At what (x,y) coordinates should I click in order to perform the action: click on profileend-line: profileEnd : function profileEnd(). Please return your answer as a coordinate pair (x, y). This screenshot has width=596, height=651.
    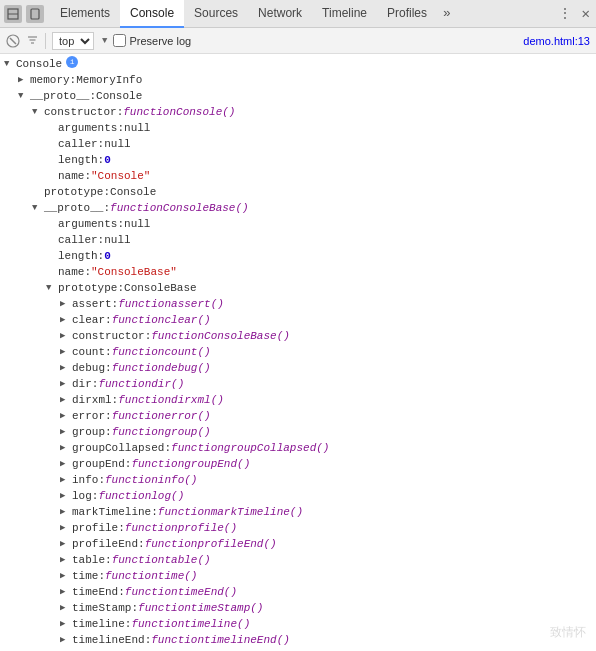
    Looking at the image, I should click on (298, 544).